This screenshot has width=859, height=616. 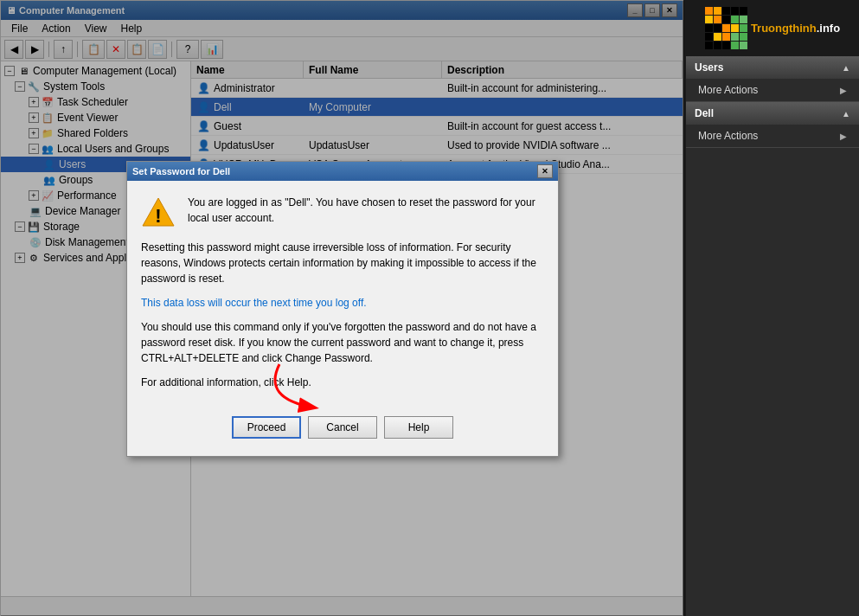 What do you see at coordinates (343, 425) in the screenshot?
I see `dialog-buttons: Proceed Cancel Help` at bounding box center [343, 425].